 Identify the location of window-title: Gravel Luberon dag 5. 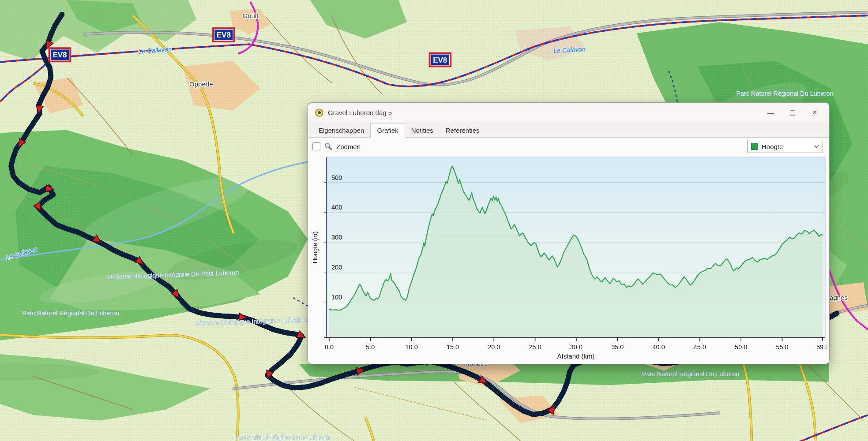
(541, 113).